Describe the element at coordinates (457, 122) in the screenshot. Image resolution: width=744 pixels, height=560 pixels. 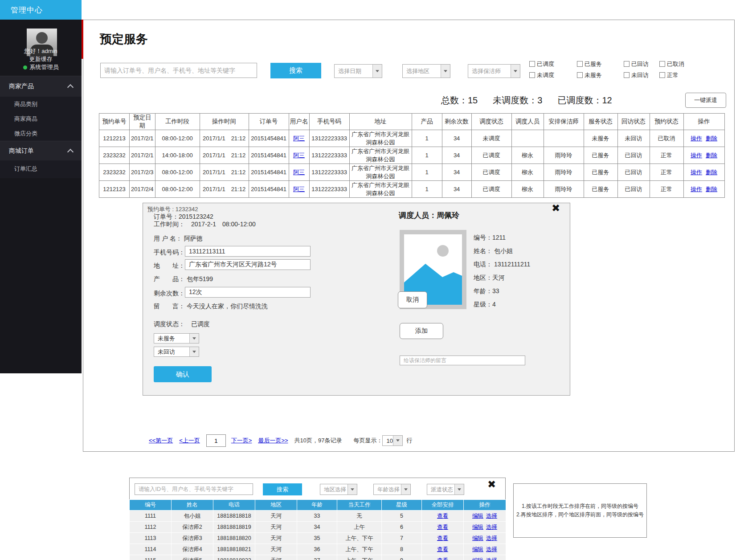
I see `column-header: 剩余次数` at that location.